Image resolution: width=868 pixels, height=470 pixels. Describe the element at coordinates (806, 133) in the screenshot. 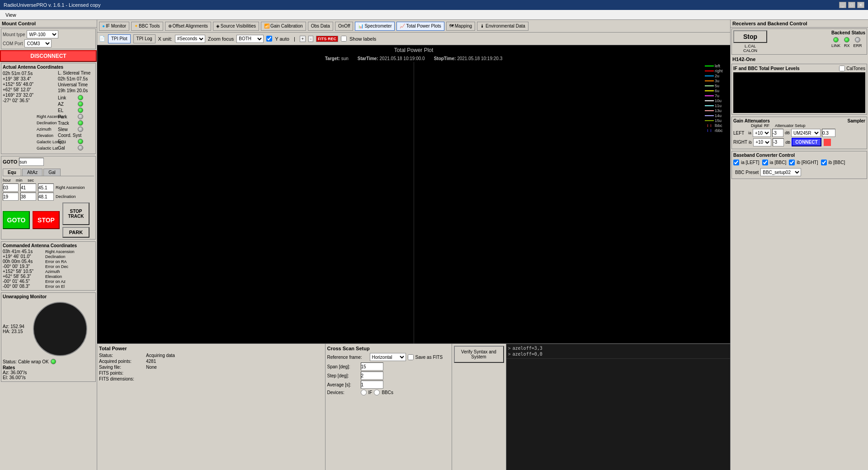

I see `left-attenuator-select: UM245R` at that location.